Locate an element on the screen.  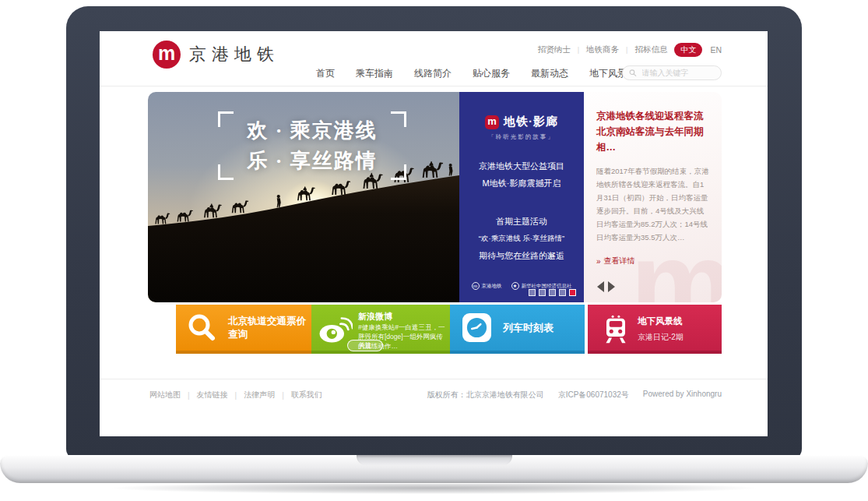
lang-chinese-button: 中文 is located at coordinates (688, 50).